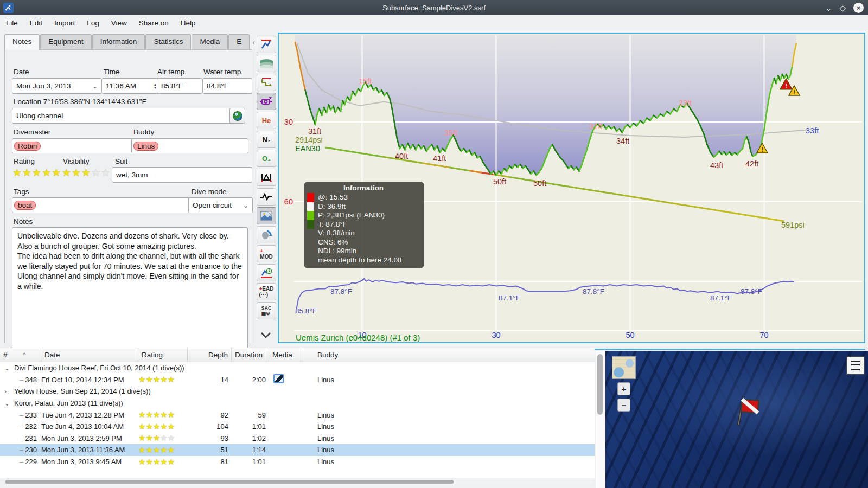 The image size is (868, 488). Describe the element at coordinates (297, 403) in the screenshot. I see `trip-row: ⌄Koror, Palau, Jun 2013 (11 dive(s))` at that location.